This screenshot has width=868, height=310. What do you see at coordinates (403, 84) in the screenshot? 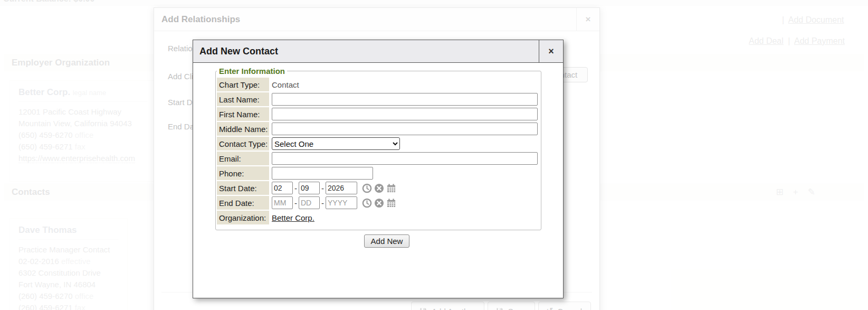
I see `chart-type-value: Contact` at bounding box center [403, 84].